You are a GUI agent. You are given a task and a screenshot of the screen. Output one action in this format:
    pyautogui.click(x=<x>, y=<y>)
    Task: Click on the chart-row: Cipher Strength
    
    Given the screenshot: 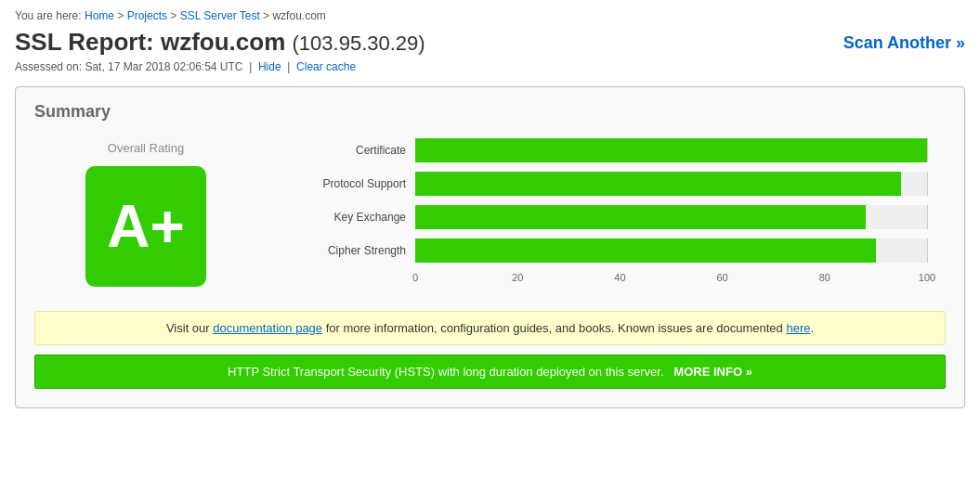 What is the action you would take?
    pyautogui.click(x=611, y=251)
    